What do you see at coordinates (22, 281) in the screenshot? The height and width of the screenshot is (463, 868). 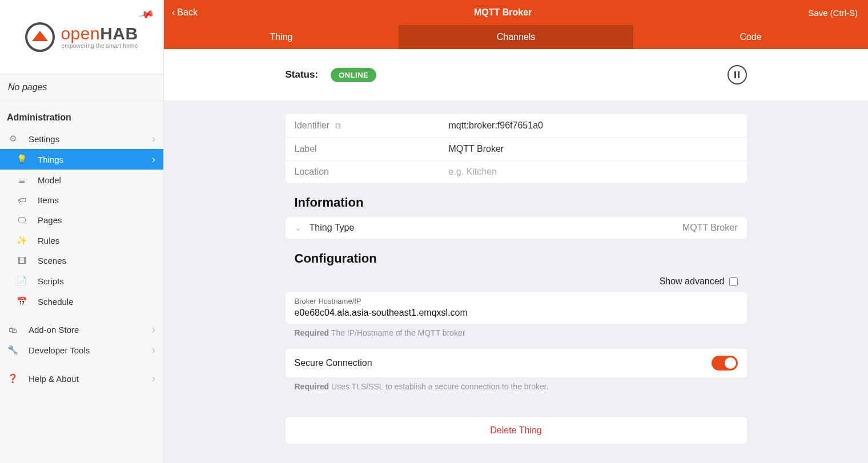 I see `document-icon: 📄` at bounding box center [22, 281].